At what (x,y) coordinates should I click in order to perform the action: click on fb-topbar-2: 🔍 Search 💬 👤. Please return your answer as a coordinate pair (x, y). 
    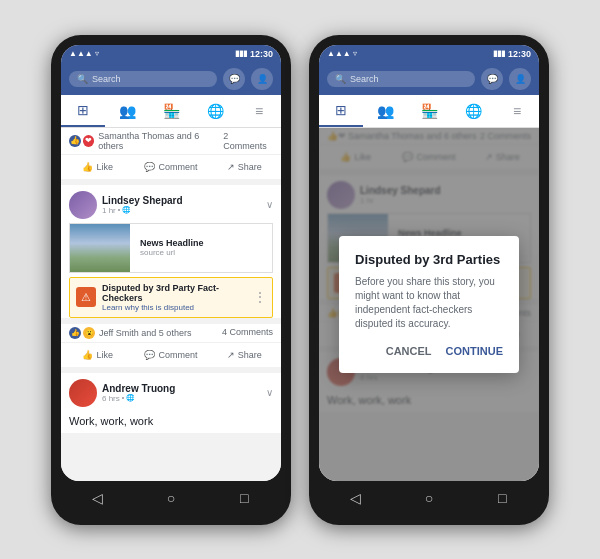
    Looking at the image, I should click on (429, 79).